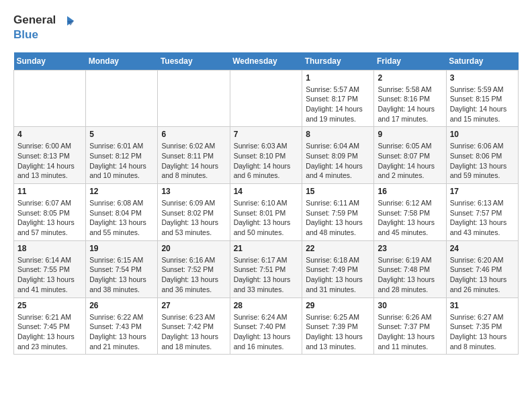  Describe the element at coordinates (482, 62) in the screenshot. I see `header-day: Saturday` at that location.